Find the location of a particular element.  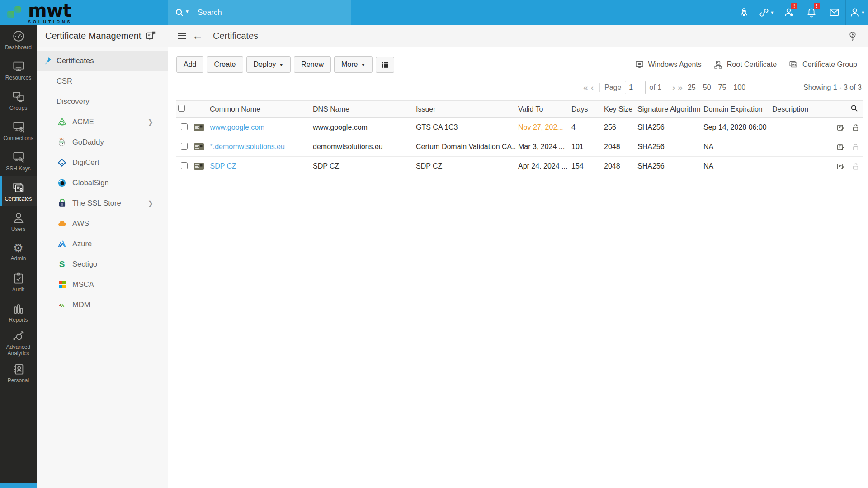

lightbulb-help-icon is located at coordinates (853, 36).